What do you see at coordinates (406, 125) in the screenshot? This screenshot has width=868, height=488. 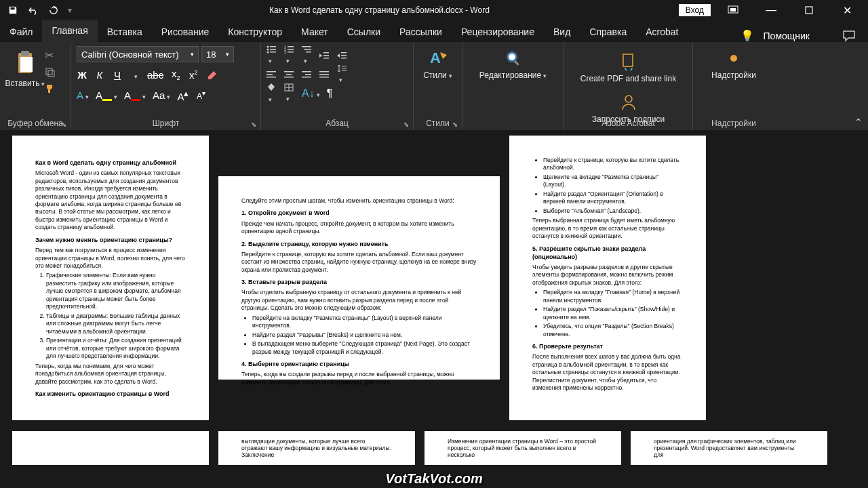 I see `para-launcher-icon: ⬊` at bounding box center [406, 125].